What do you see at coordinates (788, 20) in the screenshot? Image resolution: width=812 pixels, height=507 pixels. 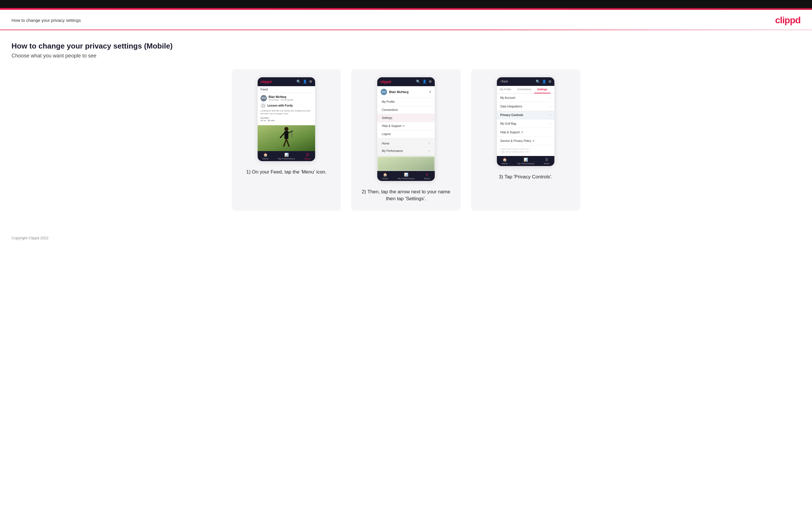 I see `clippd-logo: clippd` at bounding box center [788, 20].